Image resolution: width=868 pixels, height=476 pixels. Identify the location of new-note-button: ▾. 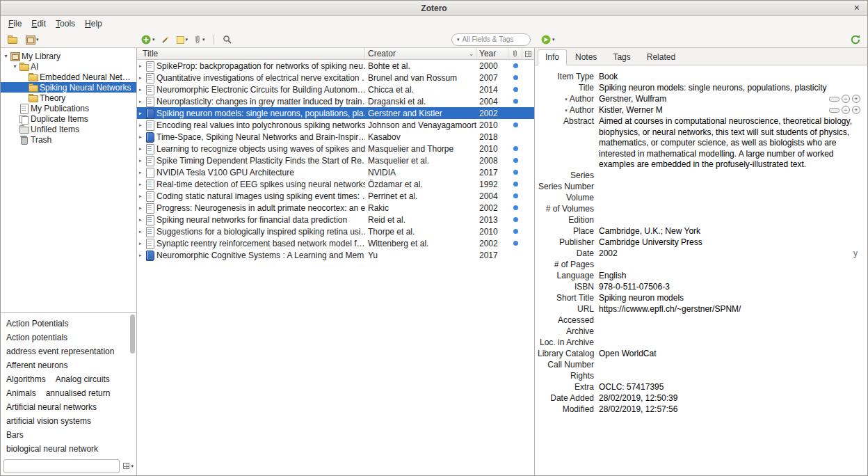
(182, 40).